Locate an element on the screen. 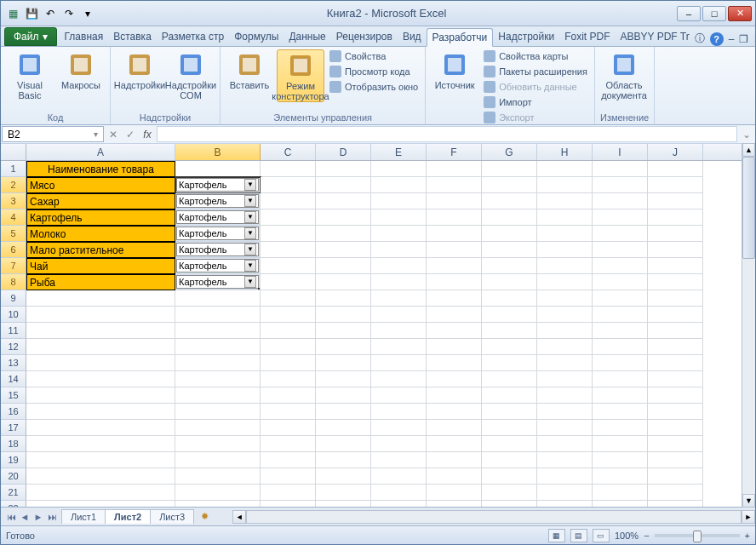 Image resolution: width=756 pixels, height=545 pixels. redo-icon: ↷ is located at coordinates (69, 14).